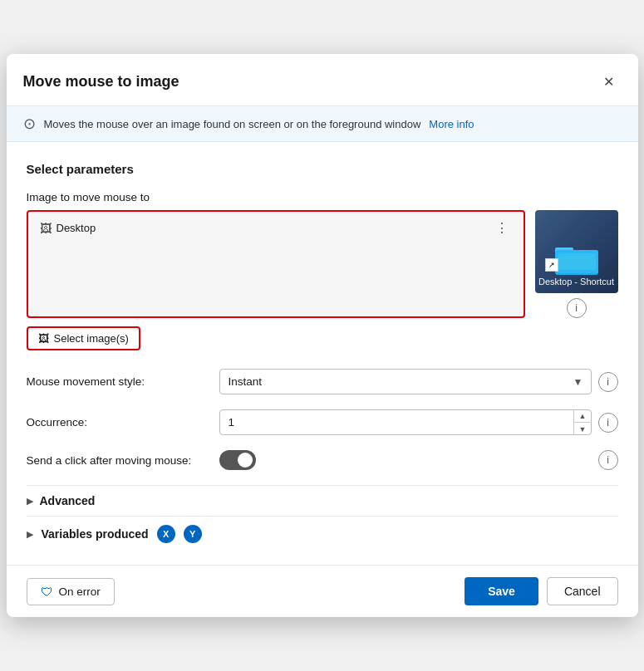 The width and height of the screenshot is (644, 671). Describe the element at coordinates (322, 124) in the screenshot. I see `info-banner: ⊙ Moves the mouse over an image found on…` at that location.